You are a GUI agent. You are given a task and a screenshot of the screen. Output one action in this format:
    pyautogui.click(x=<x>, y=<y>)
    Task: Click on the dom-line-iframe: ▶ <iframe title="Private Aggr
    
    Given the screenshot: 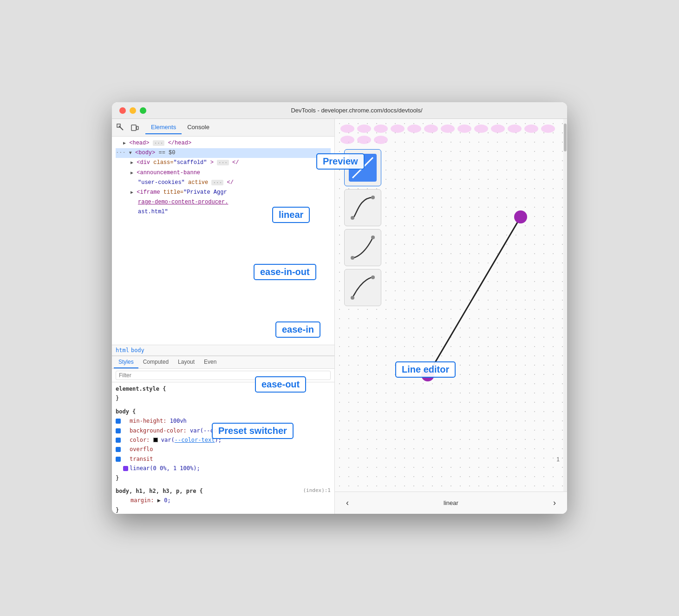 What is the action you would take?
    pyautogui.click(x=223, y=192)
    